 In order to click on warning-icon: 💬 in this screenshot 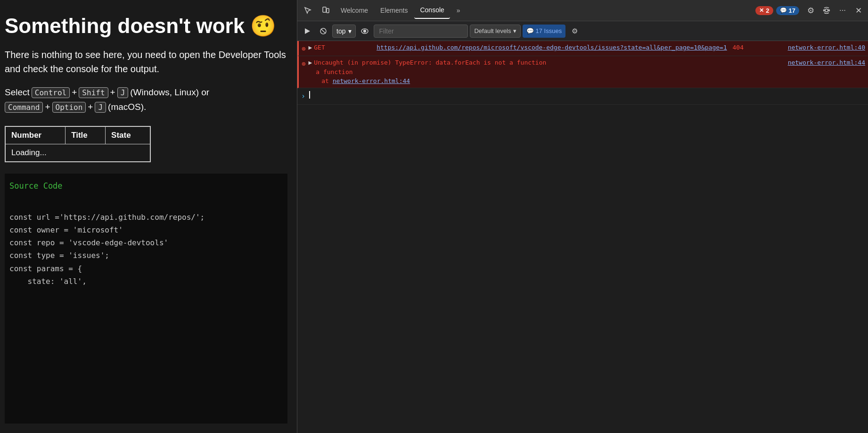, I will do `click(783, 10)`.